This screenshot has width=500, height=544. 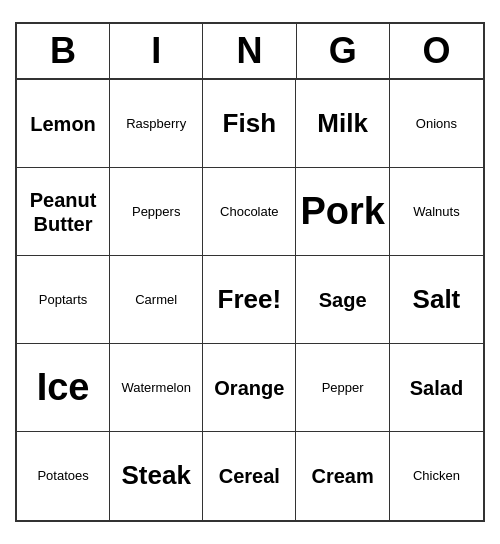 What do you see at coordinates (250, 51) in the screenshot?
I see `header-letter-n: N` at bounding box center [250, 51].